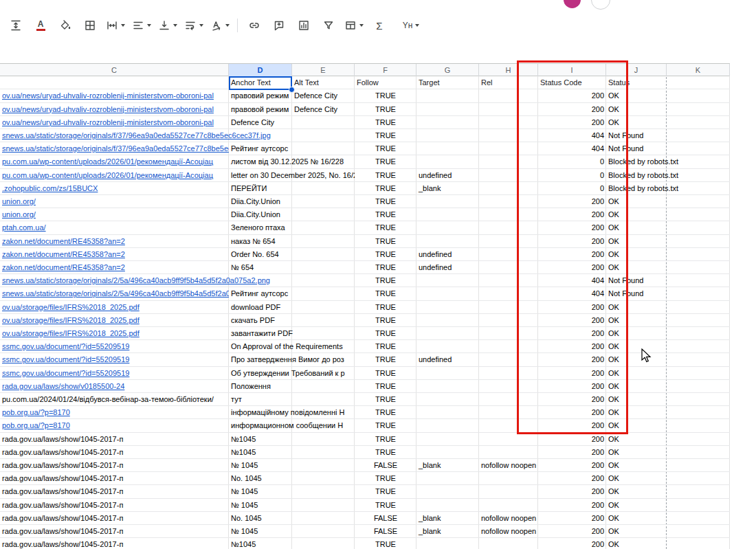 Image resolution: width=756 pixels, height=549 pixels. I want to click on anchor-text-cell: Про затвердження Вимог до роз, so click(291, 360).